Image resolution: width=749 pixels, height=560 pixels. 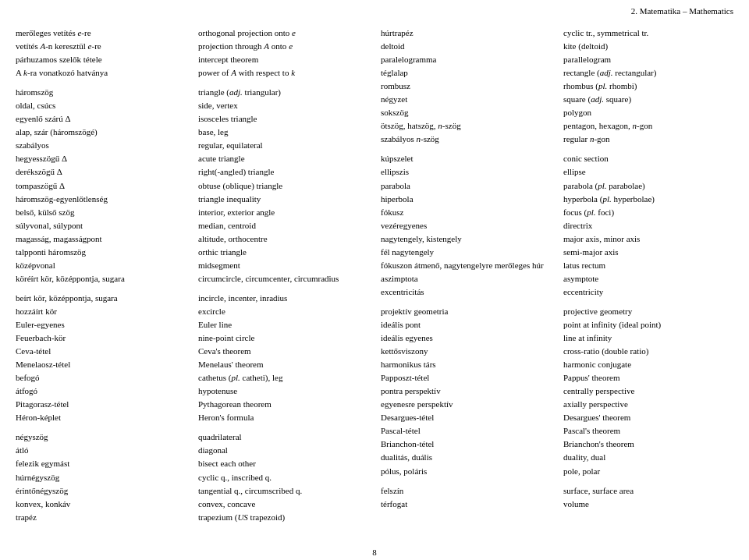 What do you see at coordinates (648, 159) in the screenshot?
I see `list-item: conic section` at bounding box center [648, 159].